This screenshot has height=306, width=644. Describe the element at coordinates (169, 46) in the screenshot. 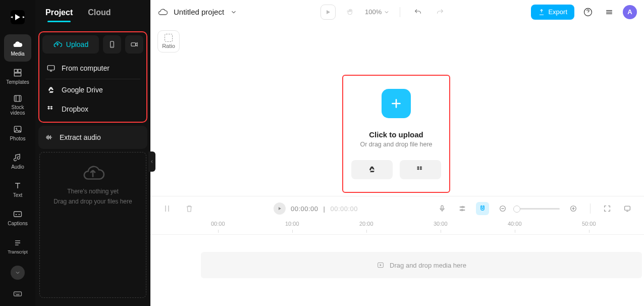

I see `ratio-label: Ratio` at that location.